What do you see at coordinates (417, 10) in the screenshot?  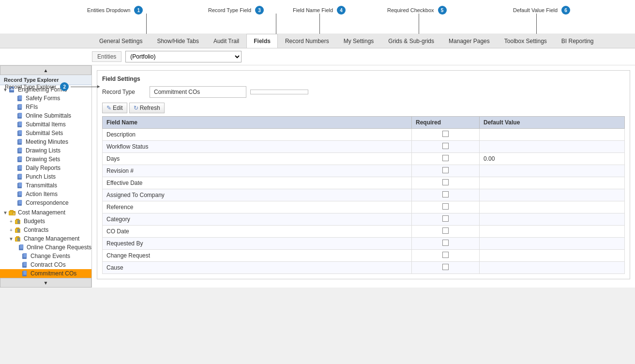 I see `required-checkbox-annotation: Required Checkbox 5` at bounding box center [417, 10].